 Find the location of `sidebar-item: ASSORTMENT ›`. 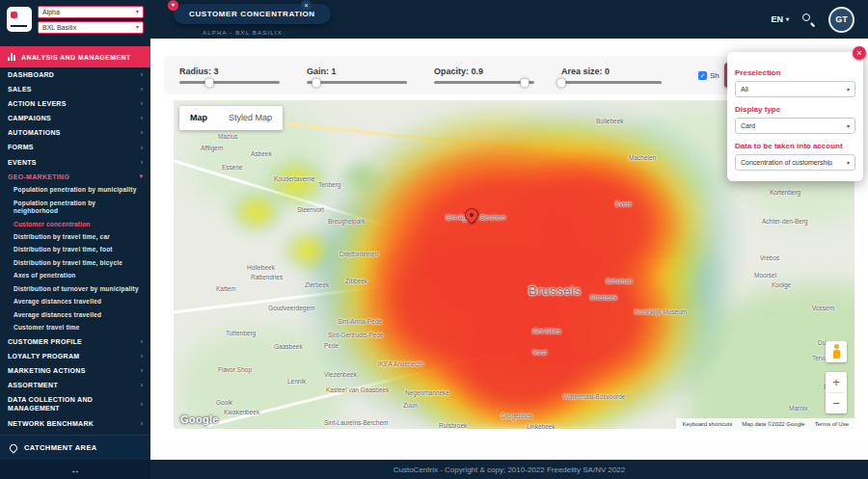

sidebar-item: ASSORTMENT › is located at coordinates (75, 386).